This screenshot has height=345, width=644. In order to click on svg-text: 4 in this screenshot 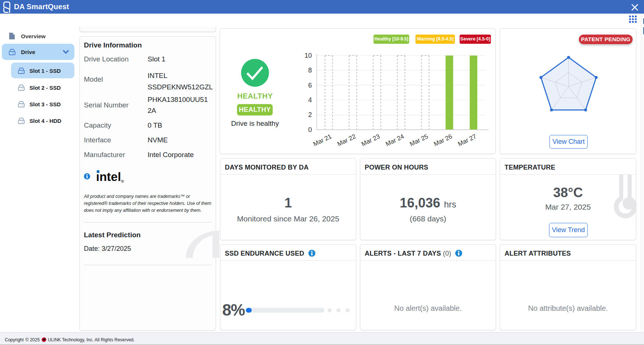, I will do `click(310, 100)`.